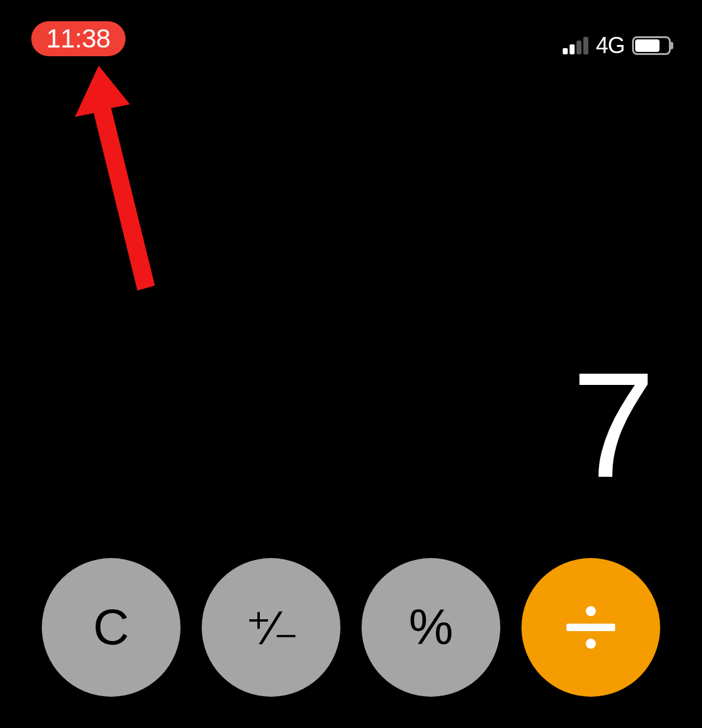 This screenshot has width=702, height=728. Describe the element at coordinates (576, 46) in the screenshot. I see `cellular-signal-icon` at that location.